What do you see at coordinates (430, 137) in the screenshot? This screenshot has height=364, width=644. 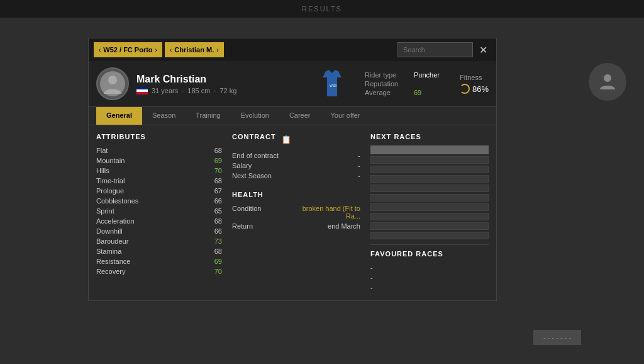 I see `next-races-title: NEXT RACES` at bounding box center [430, 137].